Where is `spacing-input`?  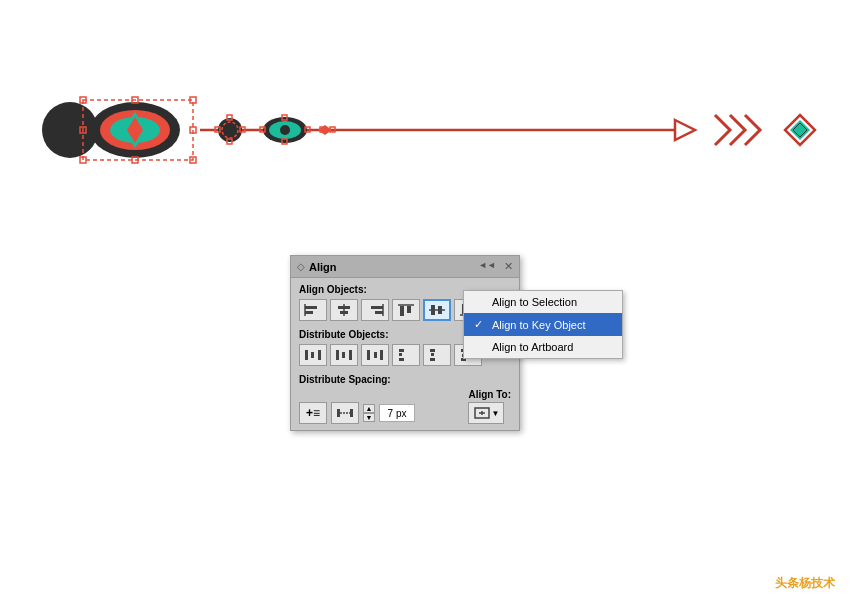
spacing-input is located at coordinates (397, 413).